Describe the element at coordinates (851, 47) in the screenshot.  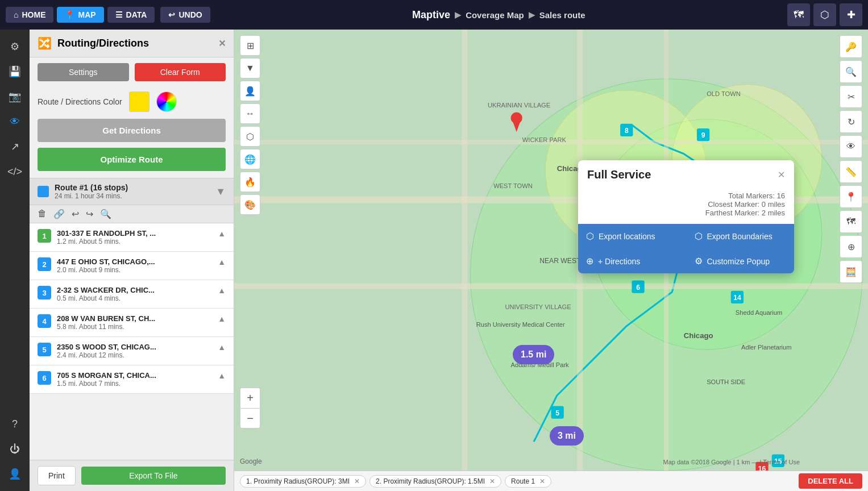
I see `key-icon: 🔑` at that location.